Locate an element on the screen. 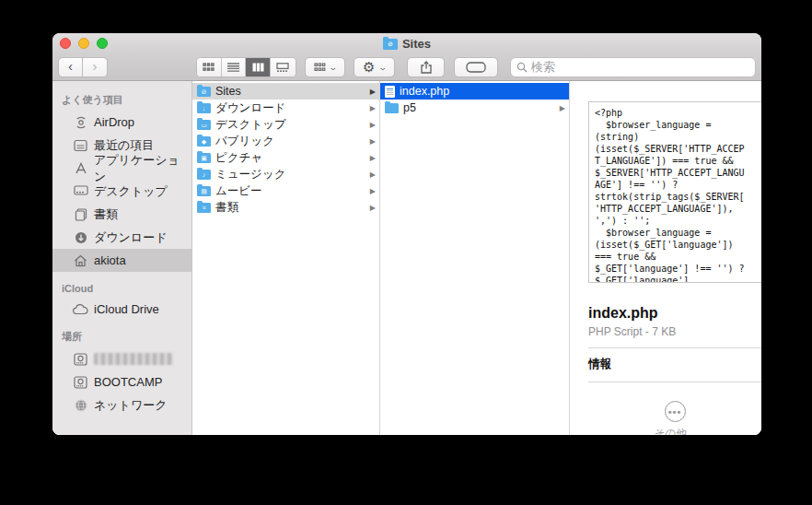  folder-row-public: ◆ パブリック ▶ is located at coordinates (285, 141).